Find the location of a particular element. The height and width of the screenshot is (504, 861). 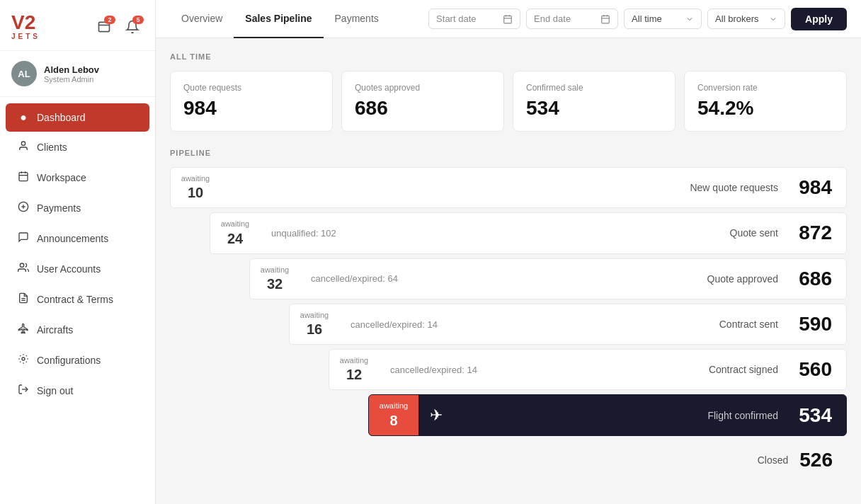

closed-row: Closed 526 is located at coordinates (508, 460).